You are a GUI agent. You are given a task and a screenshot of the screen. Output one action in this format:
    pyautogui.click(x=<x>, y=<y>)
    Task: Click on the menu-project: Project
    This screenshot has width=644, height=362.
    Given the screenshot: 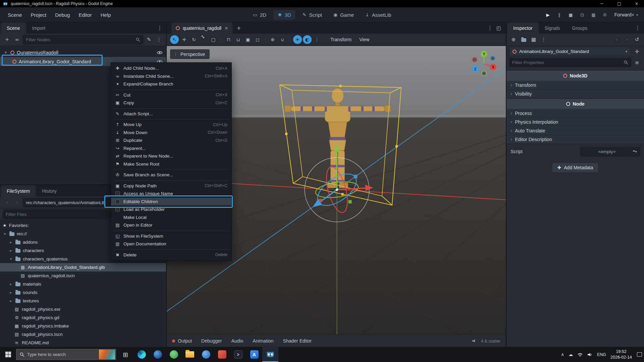 What is the action you would take?
    pyautogui.click(x=39, y=15)
    